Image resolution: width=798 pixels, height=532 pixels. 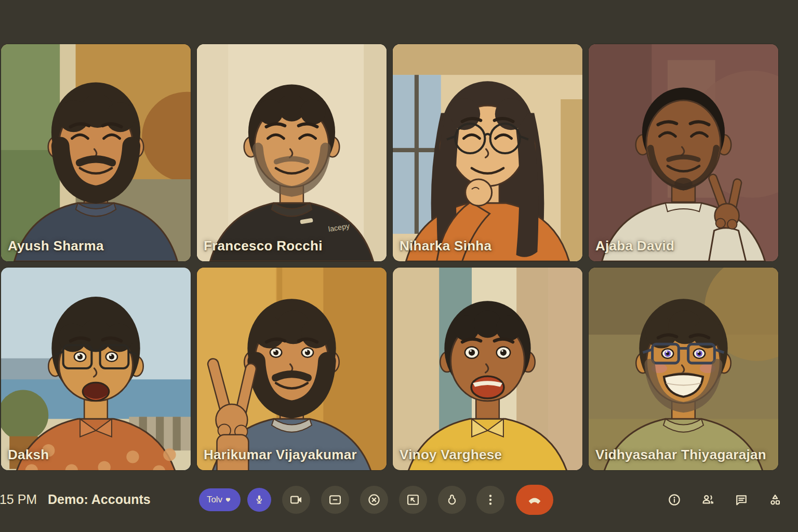 What do you see at coordinates (490, 500) in the screenshot?
I see `more-options-button` at bounding box center [490, 500].